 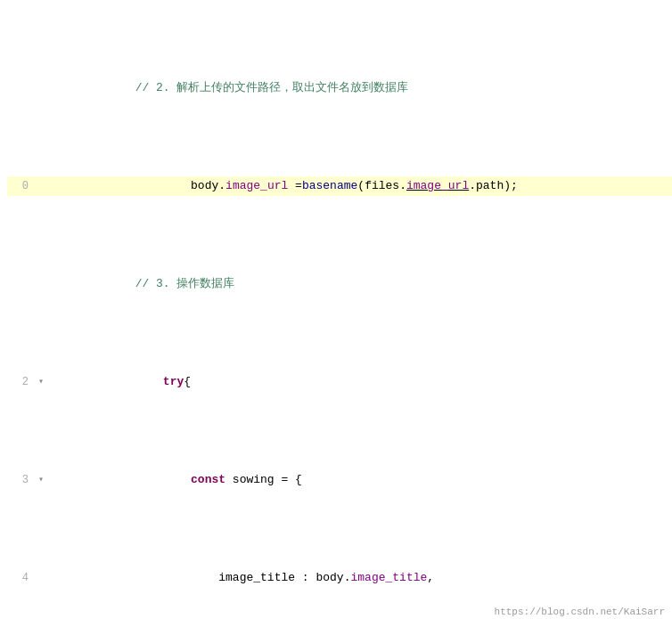 I want to click on line-num: 3, so click(x=20, y=480).